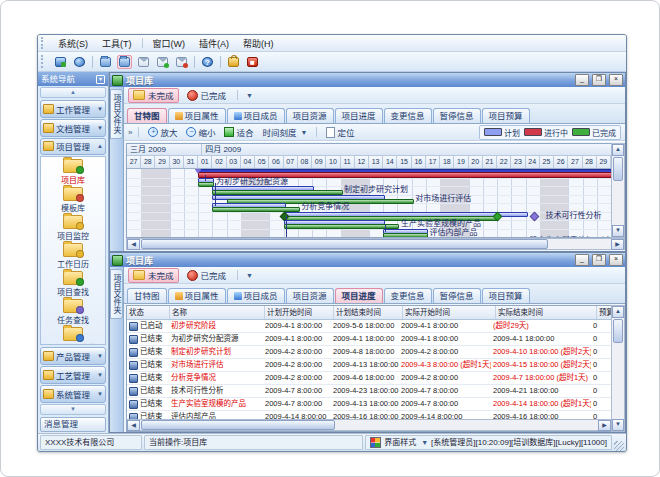 The width and height of the screenshot is (660, 477). I want to click on column-header-6: 预算, so click(604, 312).